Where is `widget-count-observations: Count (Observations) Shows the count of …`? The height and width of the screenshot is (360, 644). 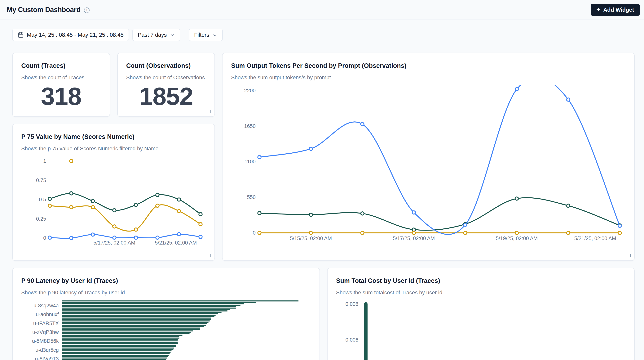 widget-count-observations: Count (Observations) Shows the count of … is located at coordinates (166, 85).